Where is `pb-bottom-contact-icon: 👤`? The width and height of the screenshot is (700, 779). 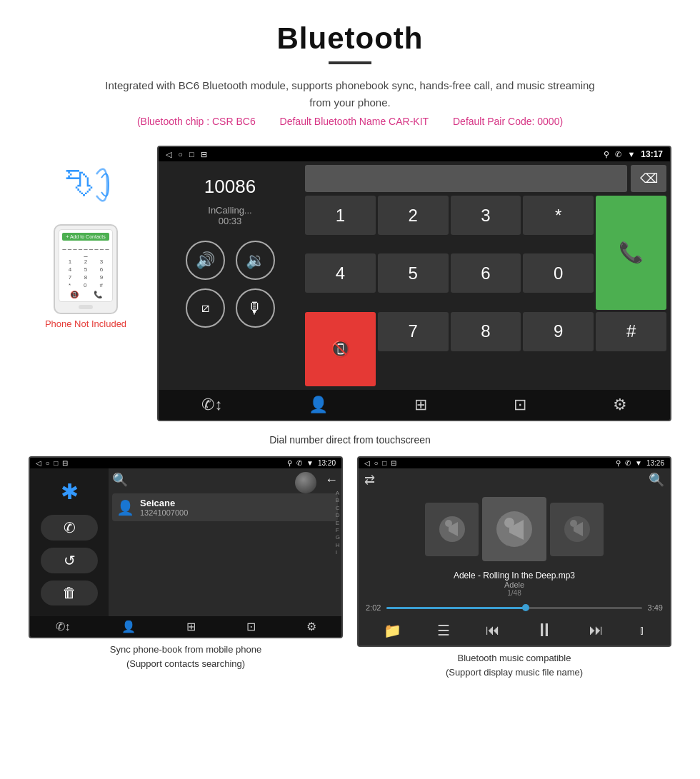 pb-bottom-contact-icon: 👤 is located at coordinates (129, 627).